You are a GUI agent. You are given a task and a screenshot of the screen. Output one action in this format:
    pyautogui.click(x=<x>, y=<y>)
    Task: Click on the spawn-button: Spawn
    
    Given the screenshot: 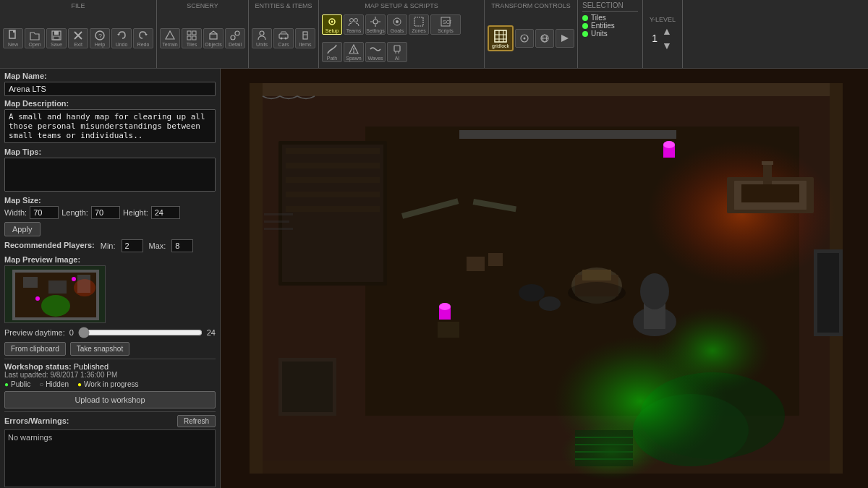 What is the action you would take?
    pyautogui.click(x=354, y=52)
    